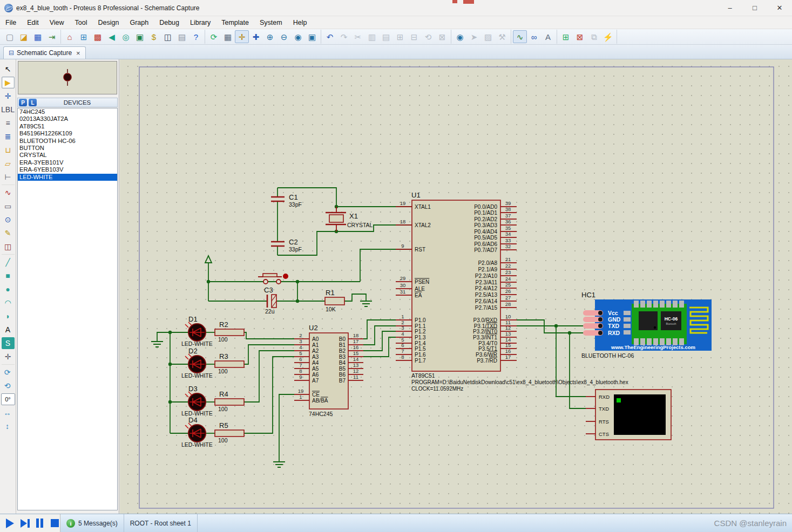 This screenshot has width=792, height=532. I want to click on 2d-symbol-mode-button: S, so click(8, 343).